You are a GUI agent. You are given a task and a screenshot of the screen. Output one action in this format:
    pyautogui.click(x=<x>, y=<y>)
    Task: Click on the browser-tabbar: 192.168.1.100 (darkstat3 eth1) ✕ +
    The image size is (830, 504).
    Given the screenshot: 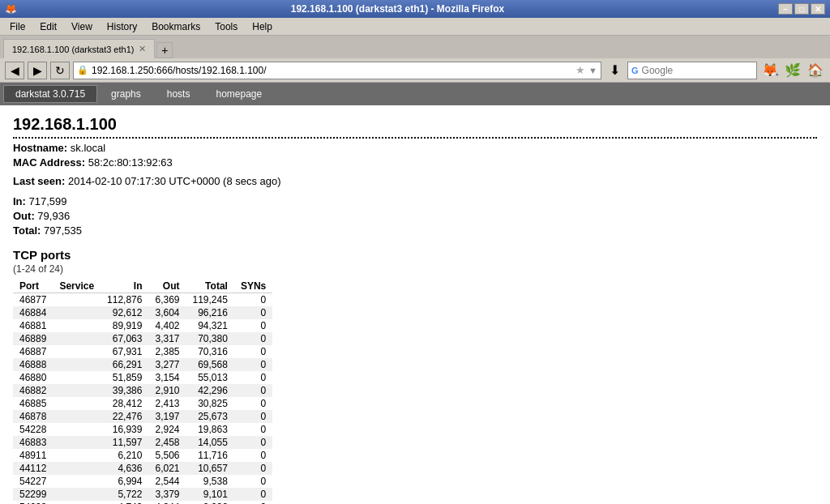 What is the action you would take?
    pyautogui.click(x=415, y=47)
    